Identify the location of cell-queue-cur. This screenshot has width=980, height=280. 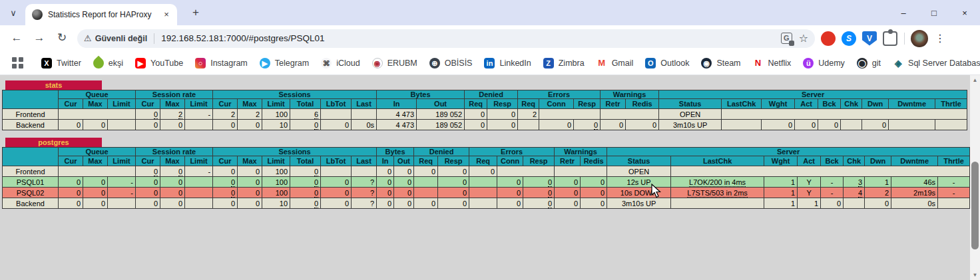
(97, 172).